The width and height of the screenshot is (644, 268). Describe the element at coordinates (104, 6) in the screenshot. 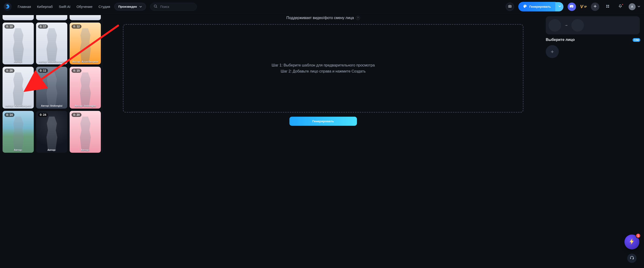

I see `nav-studio: Студия` at that location.